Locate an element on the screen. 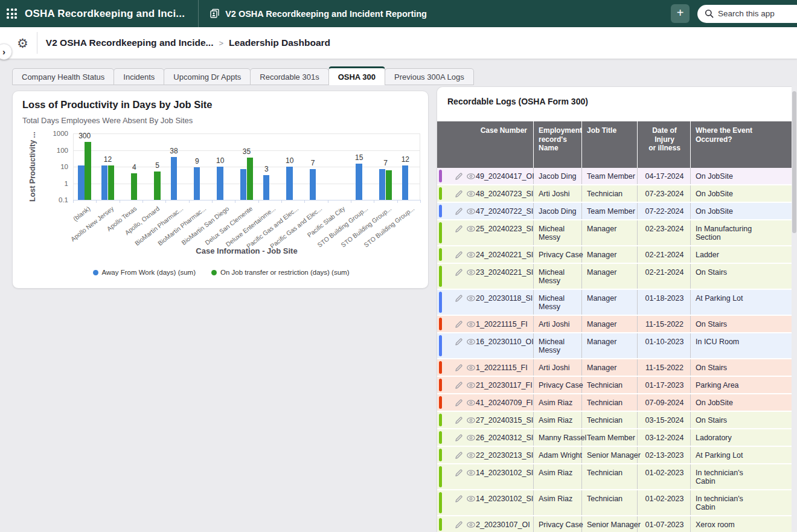 Image resolution: width=797 pixels, height=532 pixels. table-row: 27_20240315_SIAsim RiazTechnician03-15-2… is located at coordinates (615, 420).